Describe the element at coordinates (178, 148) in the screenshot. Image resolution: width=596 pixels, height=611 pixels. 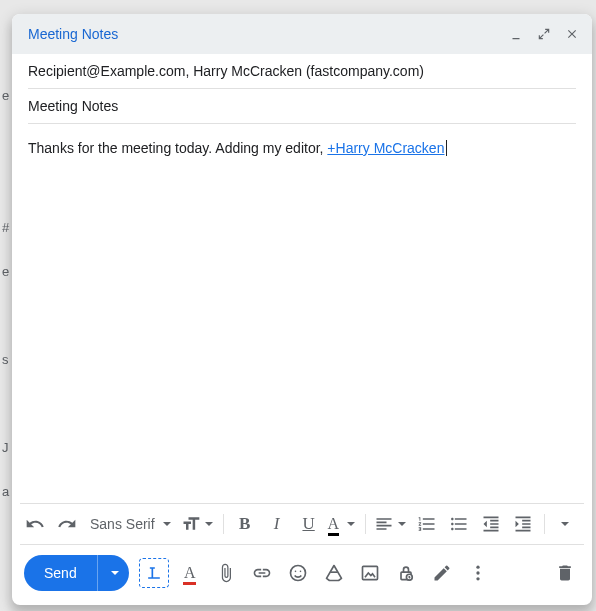
I see `body-text: Thanks for the meeting today. Adding my …` at that location.